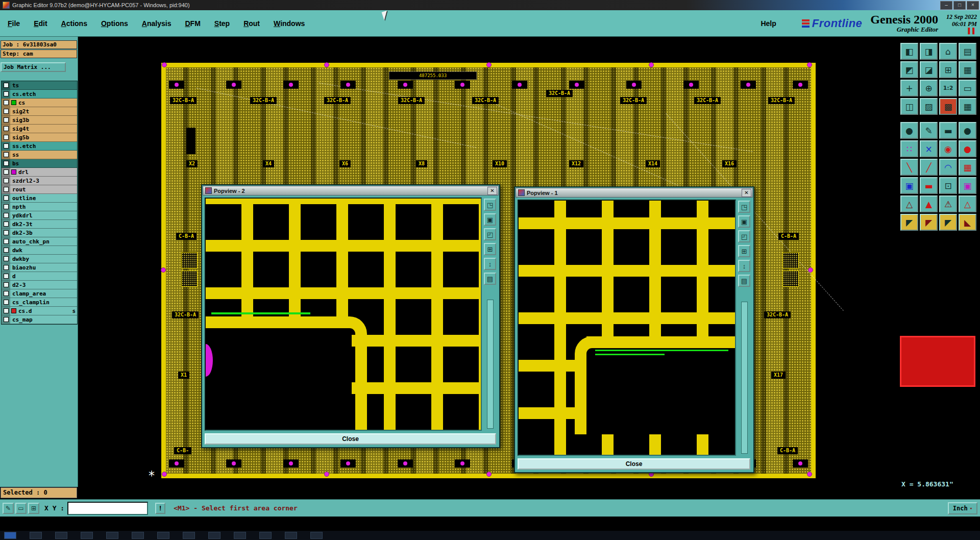 The height and width of the screenshot is (540, 980). Describe the element at coordinates (33, 67) in the screenshot. I see `job-matrix-button: Job Matrix ...` at that location.